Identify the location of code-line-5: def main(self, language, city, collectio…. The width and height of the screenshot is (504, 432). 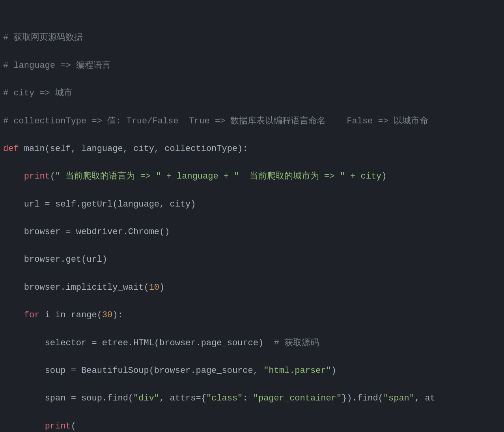
(254, 149).